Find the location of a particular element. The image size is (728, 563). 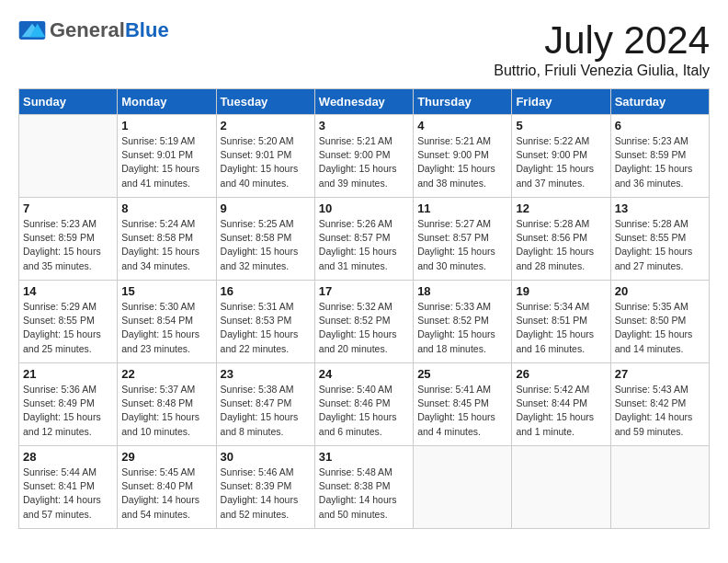

day-number: 11 is located at coordinates (462, 208).